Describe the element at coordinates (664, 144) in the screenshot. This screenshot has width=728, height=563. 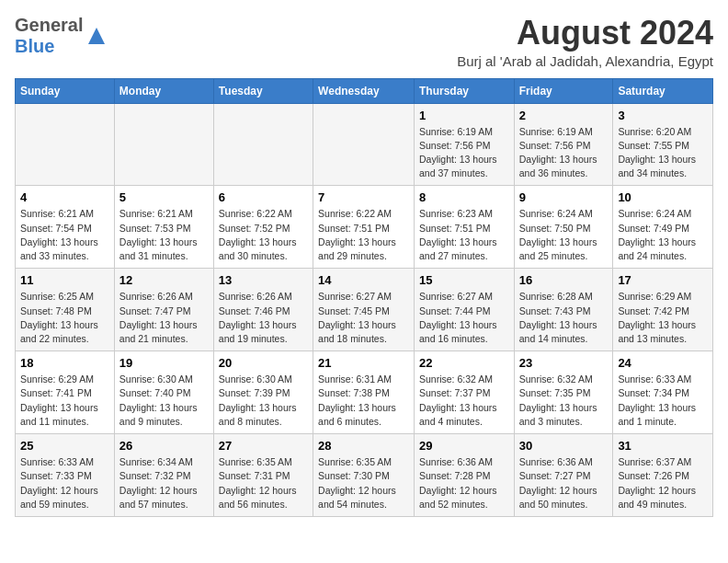
I see `calendar-cell: 3Sunrise: 6:20 AM Sunset: 7:55 PM Daylig…` at that location.